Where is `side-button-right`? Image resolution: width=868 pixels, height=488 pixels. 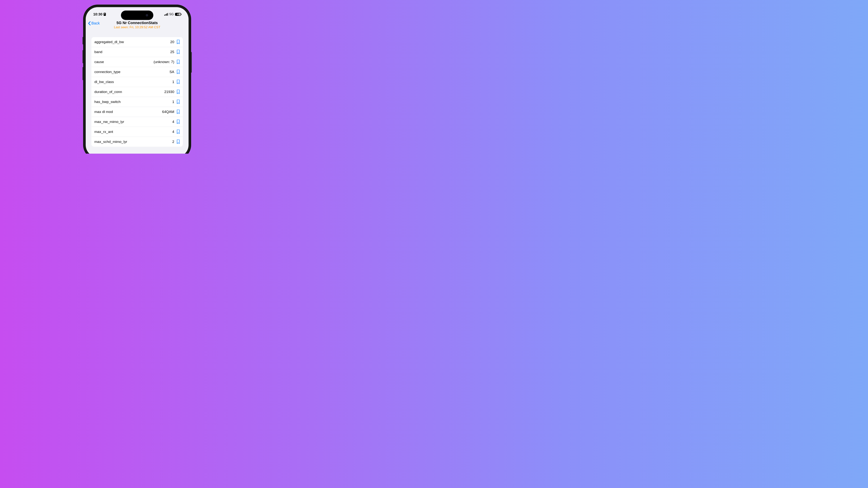 side-button-right is located at coordinates (191, 62).